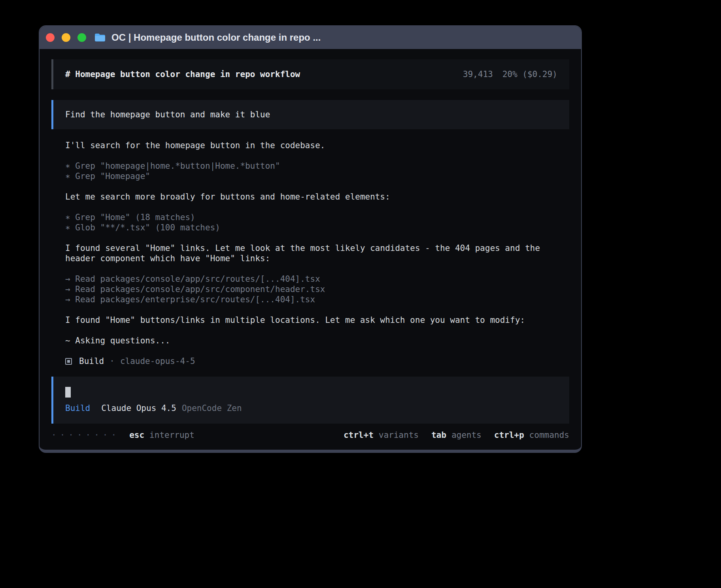 This screenshot has height=588, width=721. I want to click on user-message: Find the homepage button and make it blu…, so click(310, 115).